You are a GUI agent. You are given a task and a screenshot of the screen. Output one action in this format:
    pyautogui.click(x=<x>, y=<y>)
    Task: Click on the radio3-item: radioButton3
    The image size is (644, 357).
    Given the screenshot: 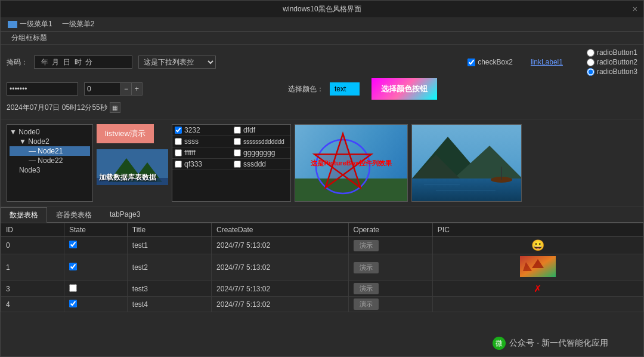 What is the action you would take?
    pyautogui.click(x=612, y=72)
    